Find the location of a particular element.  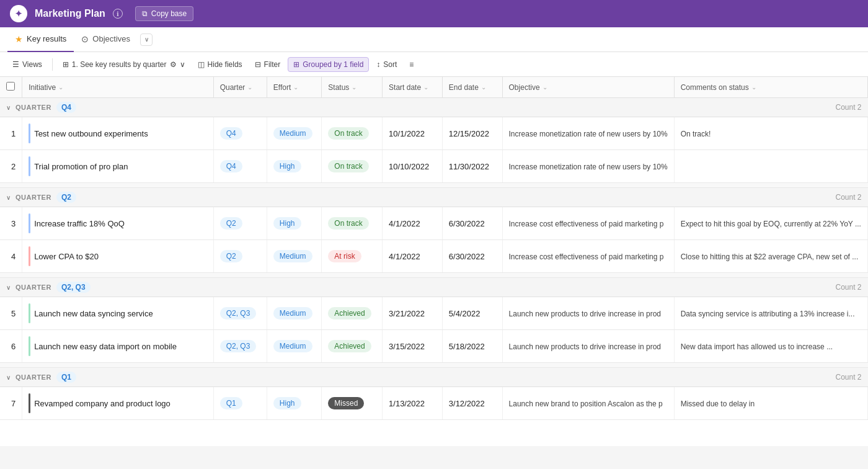

app-logo: ✦ is located at coordinates (19, 14).